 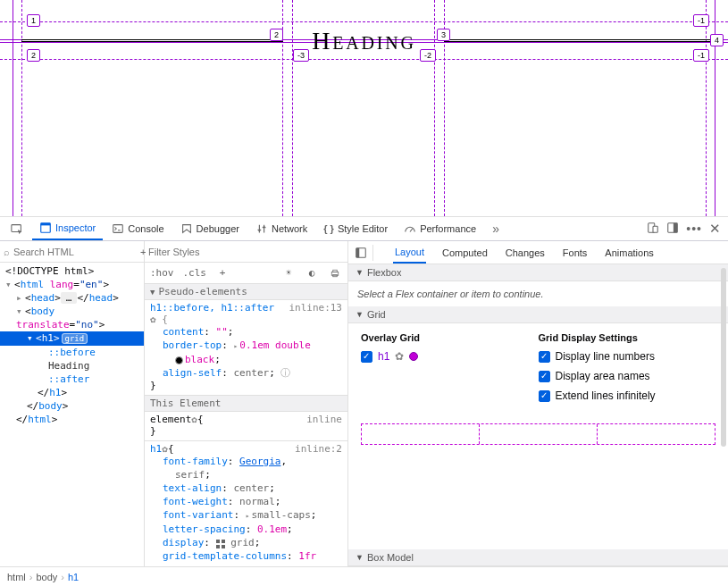 What do you see at coordinates (715, 229) in the screenshot?
I see `close-button: ✕` at bounding box center [715, 229].